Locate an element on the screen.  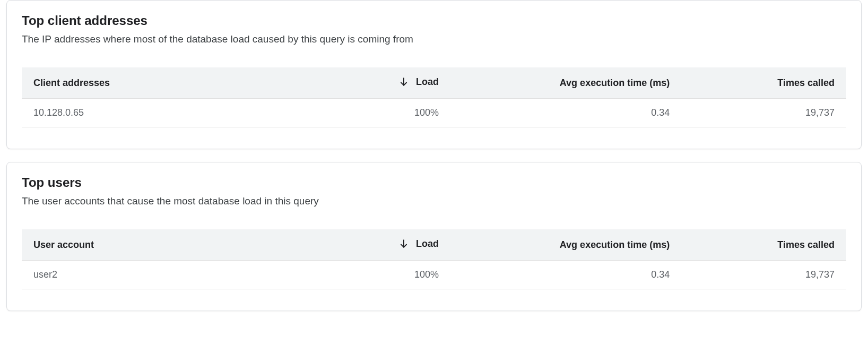
cell-user-account: user2 is located at coordinates (154, 275).